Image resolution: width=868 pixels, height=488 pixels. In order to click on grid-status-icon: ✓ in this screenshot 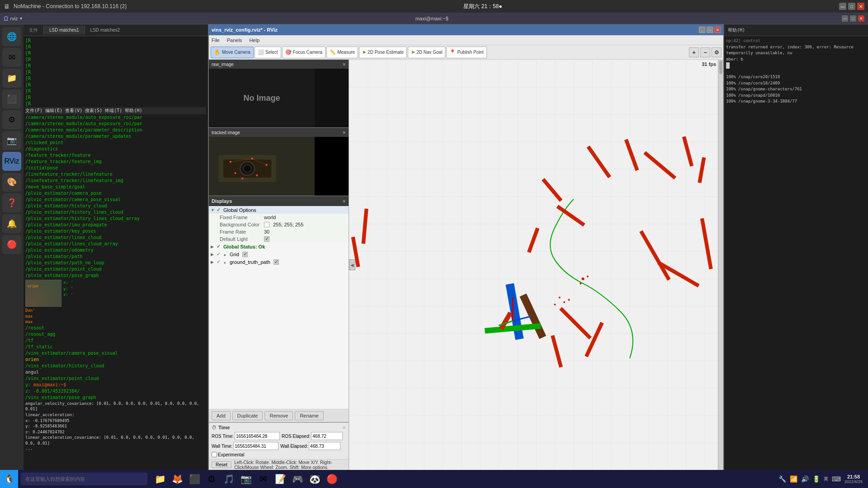, I will do `click(219, 254)`.